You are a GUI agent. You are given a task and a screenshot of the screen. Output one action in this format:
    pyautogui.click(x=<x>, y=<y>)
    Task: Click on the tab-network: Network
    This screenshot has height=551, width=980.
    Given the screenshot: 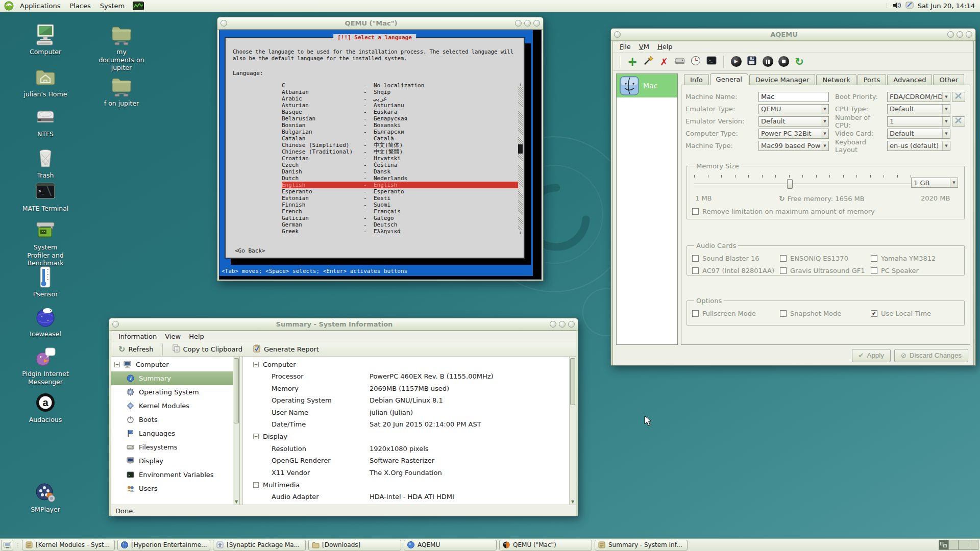 What is the action you would take?
    pyautogui.click(x=836, y=80)
    